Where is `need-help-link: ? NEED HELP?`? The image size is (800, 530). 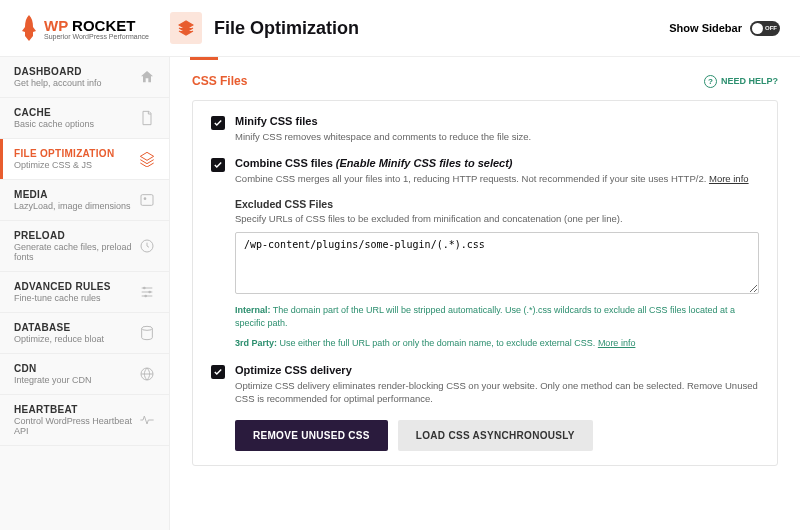
need-help-link: ? NEED HELP? is located at coordinates (741, 82).